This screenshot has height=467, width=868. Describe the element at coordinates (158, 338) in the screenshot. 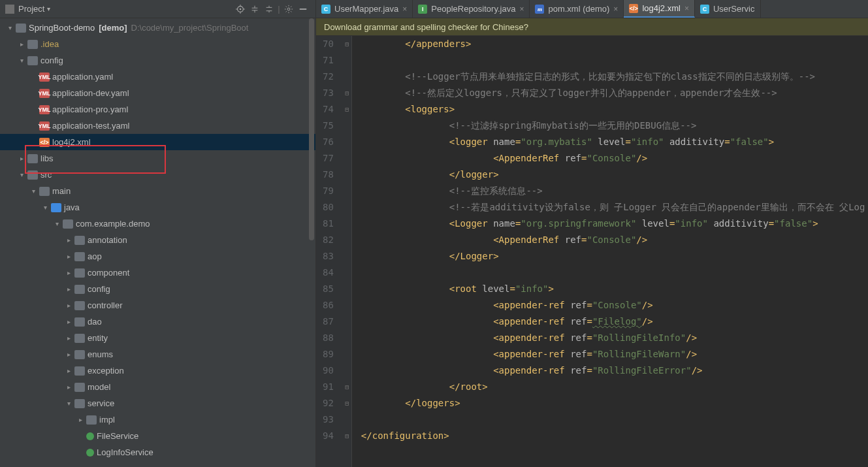

I see `tree-row-entity: entity` at that location.